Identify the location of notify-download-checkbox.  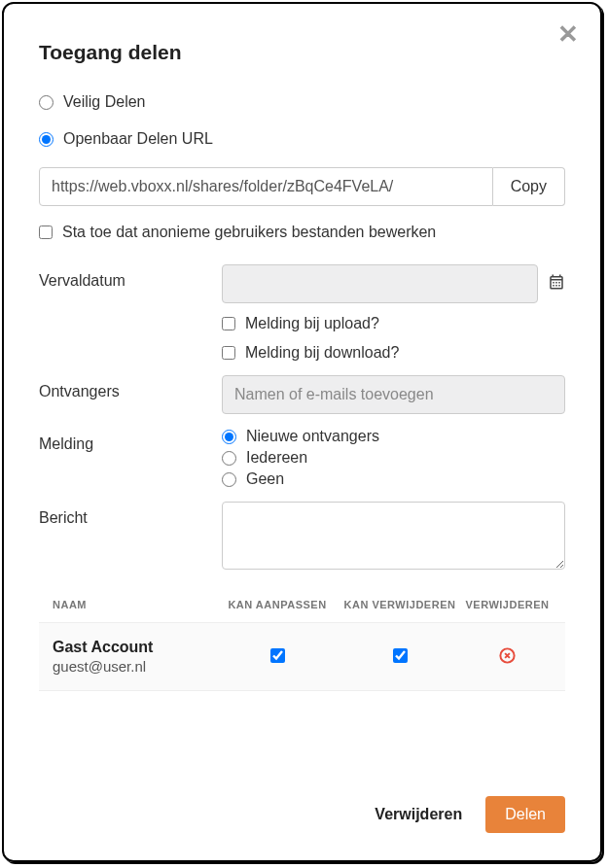
(229, 353).